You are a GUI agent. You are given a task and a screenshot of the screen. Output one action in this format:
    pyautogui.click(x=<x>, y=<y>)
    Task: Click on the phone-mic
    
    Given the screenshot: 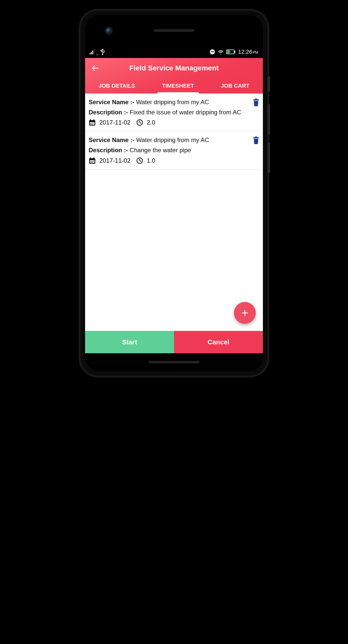 What is the action you would take?
    pyautogui.click(x=174, y=362)
    